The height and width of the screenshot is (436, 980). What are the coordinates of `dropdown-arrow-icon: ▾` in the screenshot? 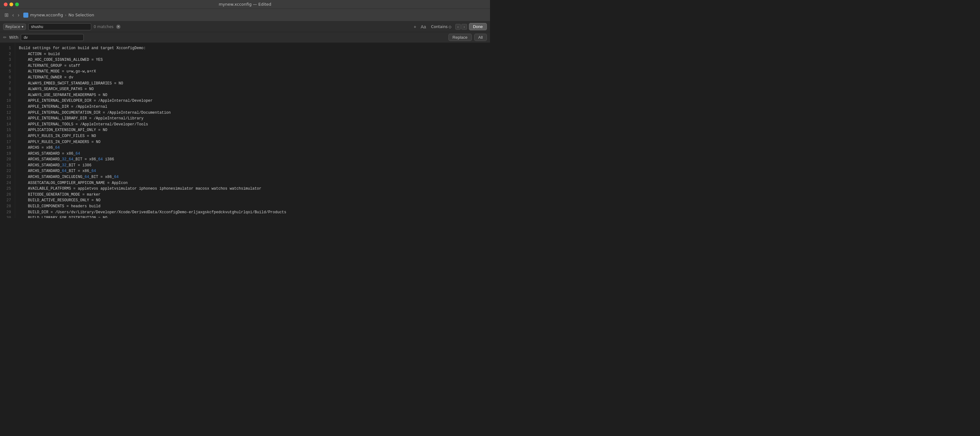 It's located at (22, 27).